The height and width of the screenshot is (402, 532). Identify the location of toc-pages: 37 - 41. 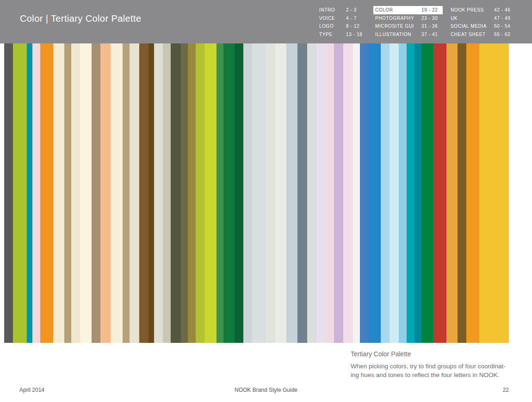
(431, 35).